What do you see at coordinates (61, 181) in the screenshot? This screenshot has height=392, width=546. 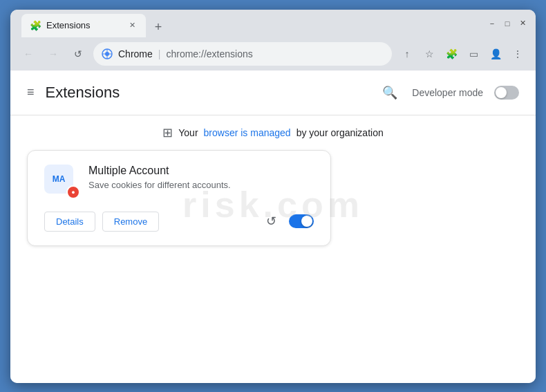 I see `extension-icon: MA ●` at bounding box center [61, 181].